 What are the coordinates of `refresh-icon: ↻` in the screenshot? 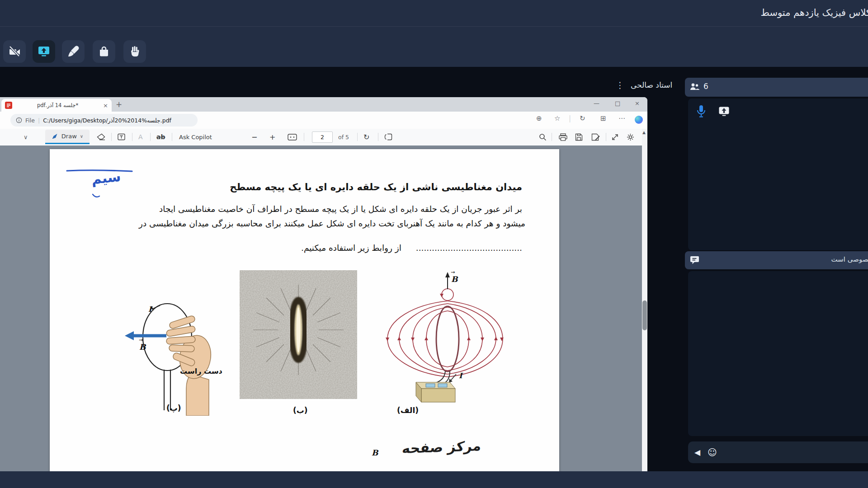 It's located at (582, 118).